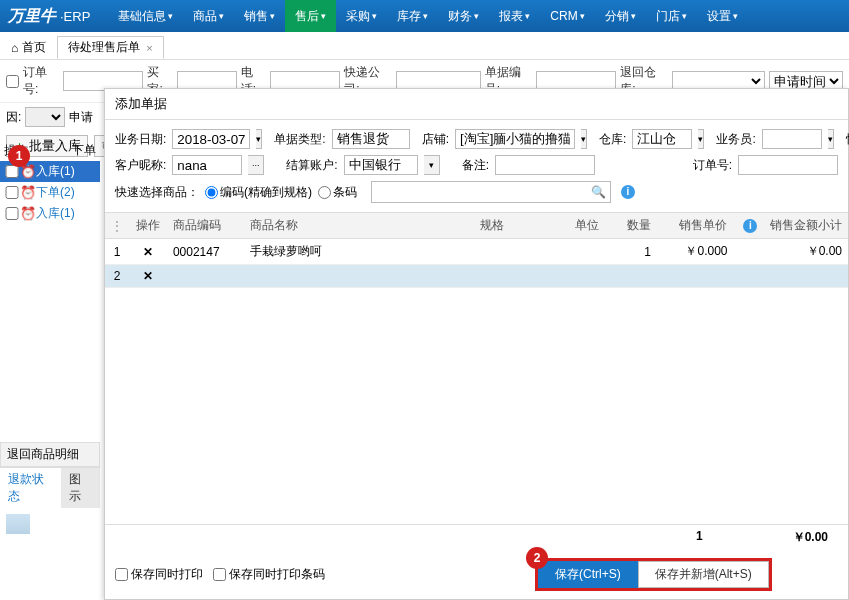  Describe the element at coordinates (207, 165) in the screenshot. I see `cust-input` at that location.